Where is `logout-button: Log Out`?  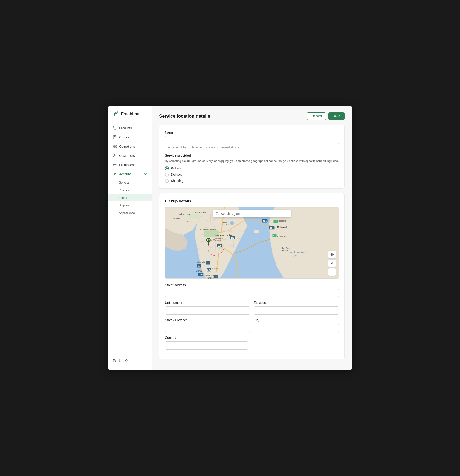
logout-button: Log Out is located at coordinates (130, 361).